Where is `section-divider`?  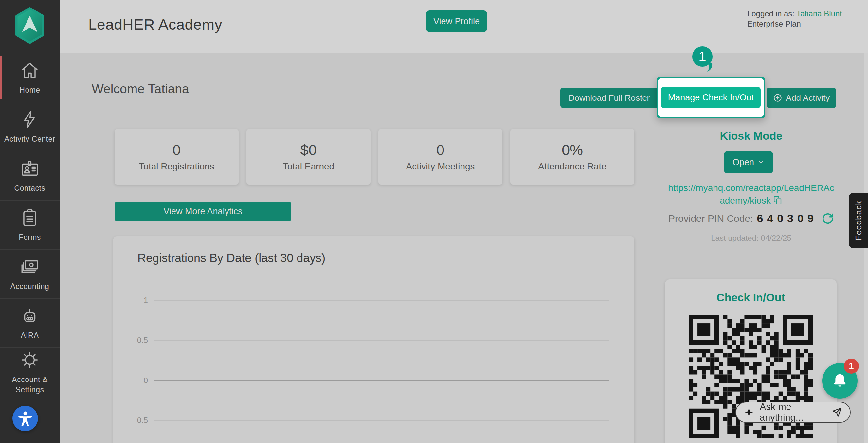 section-divider is located at coordinates (472, 121).